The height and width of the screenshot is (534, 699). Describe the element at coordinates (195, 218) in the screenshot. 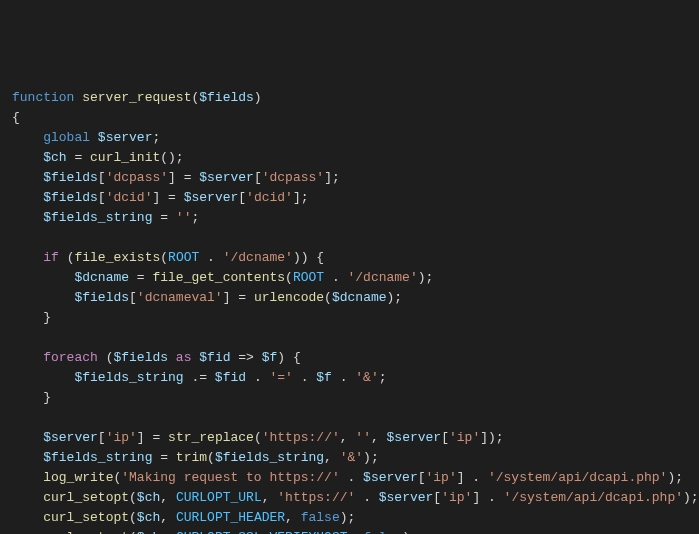

I see `token-punct: ;` at that location.